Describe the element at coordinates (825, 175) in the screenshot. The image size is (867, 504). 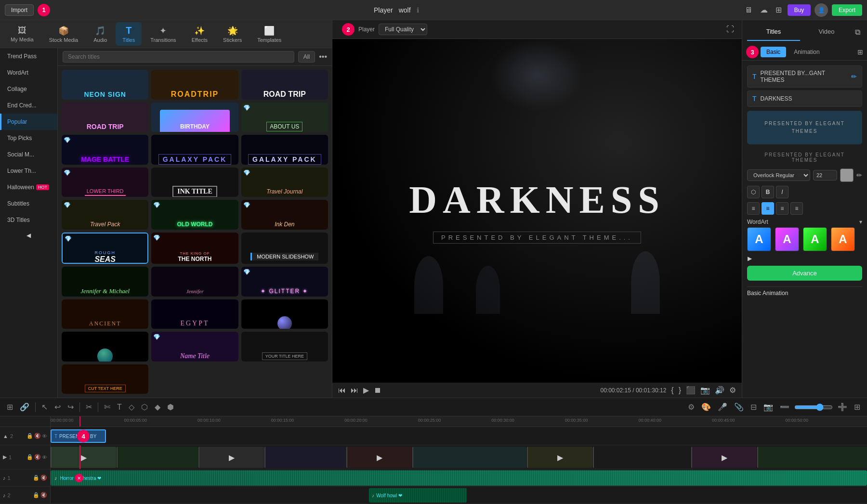
I see `font-size-input` at that location.